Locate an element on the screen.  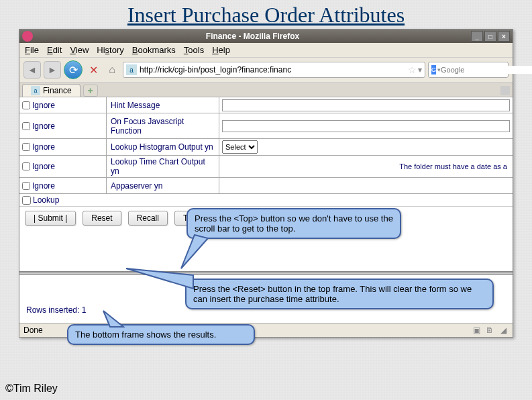
close-button: × is located at coordinates (504, 36).